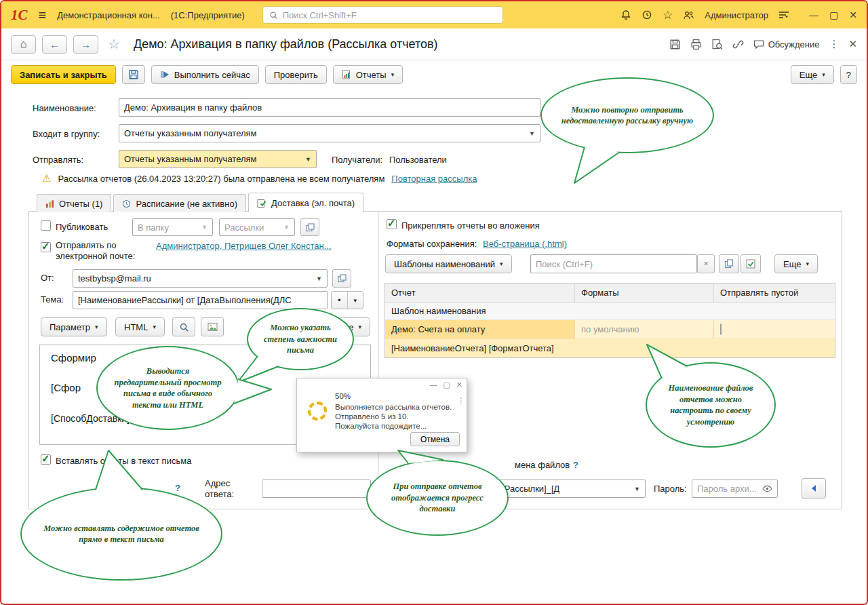  What do you see at coordinates (178, 488) in the screenshot?
I see `reply-help-link: ?` at bounding box center [178, 488].